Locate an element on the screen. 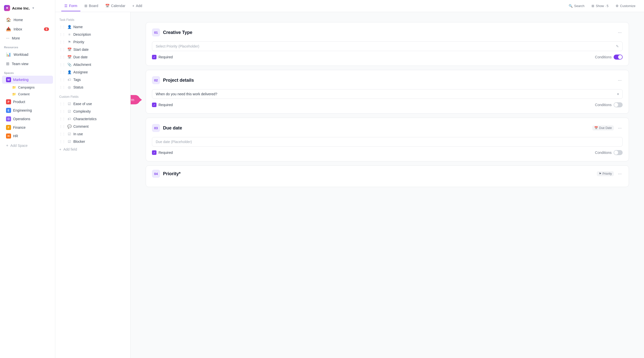 The height and width of the screenshot is (358, 644). sidebar-item-label: Inbox is located at coordinates (18, 29).